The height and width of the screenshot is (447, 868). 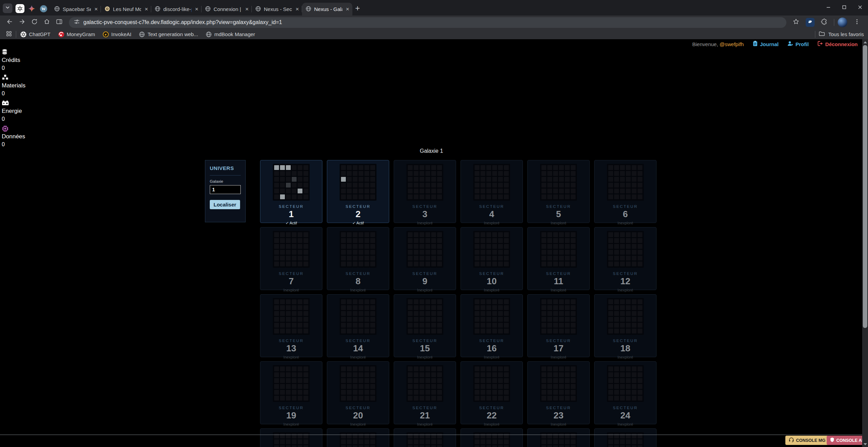 What do you see at coordinates (559, 393) in the screenshot?
I see `sector-card-23: SECTEUR23Inexploré` at bounding box center [559, 393].